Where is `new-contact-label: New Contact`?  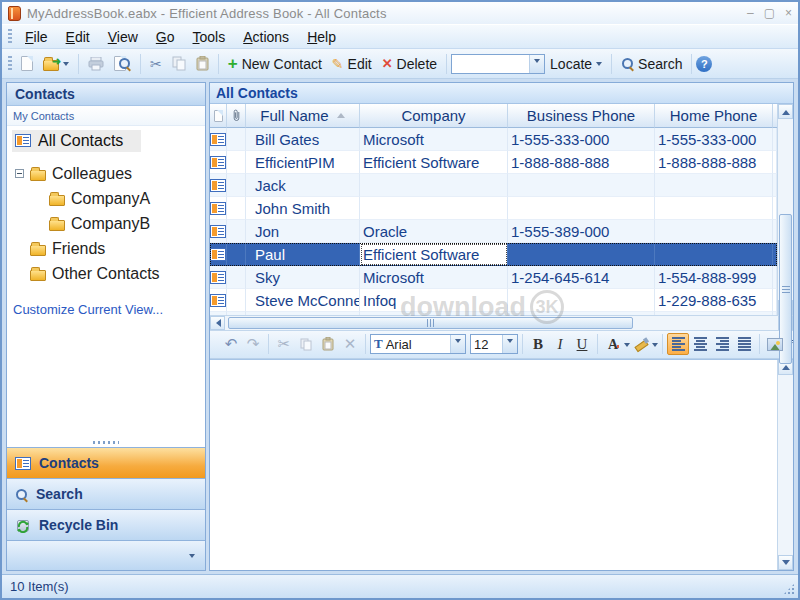
new-contact-label: New Contact is located at coordinates (282, 64).